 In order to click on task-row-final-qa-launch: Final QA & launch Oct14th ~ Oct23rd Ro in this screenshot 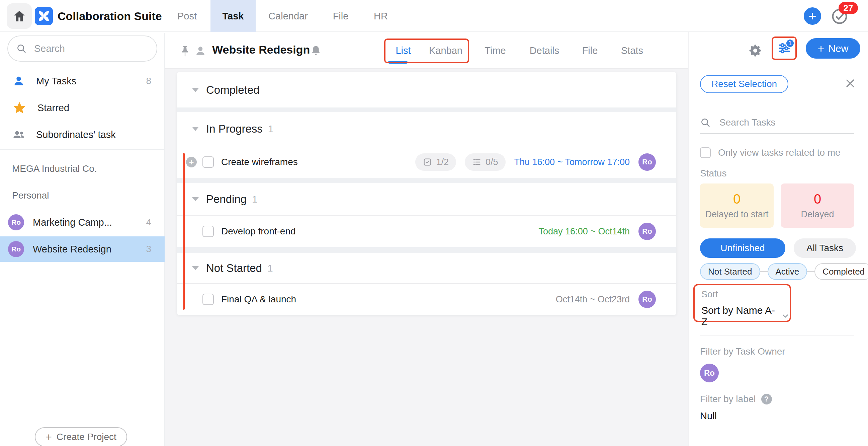, I will do `click(427, 299)`.